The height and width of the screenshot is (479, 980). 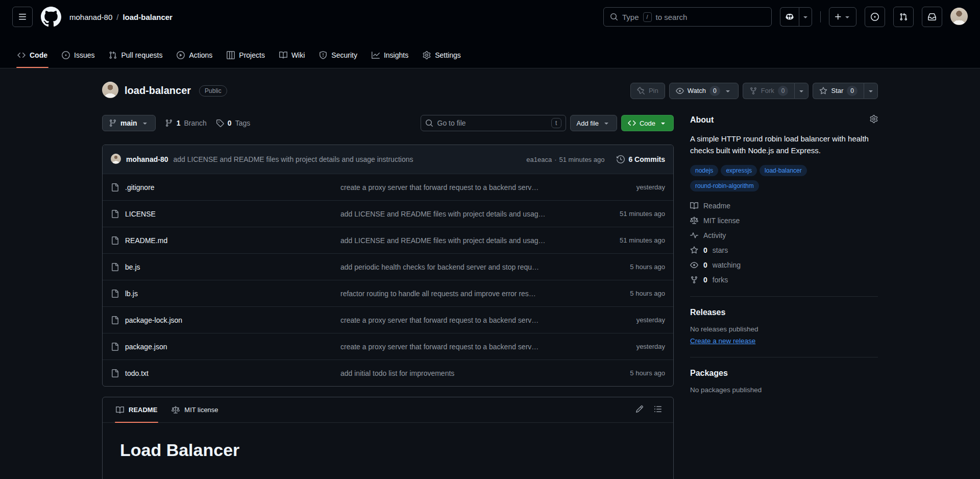 What do you see at coordinates (388, 123) in the screenshot?
I see `file-toolbar: main 1 Branch 0 Tags` at bounding box center [388, 123].